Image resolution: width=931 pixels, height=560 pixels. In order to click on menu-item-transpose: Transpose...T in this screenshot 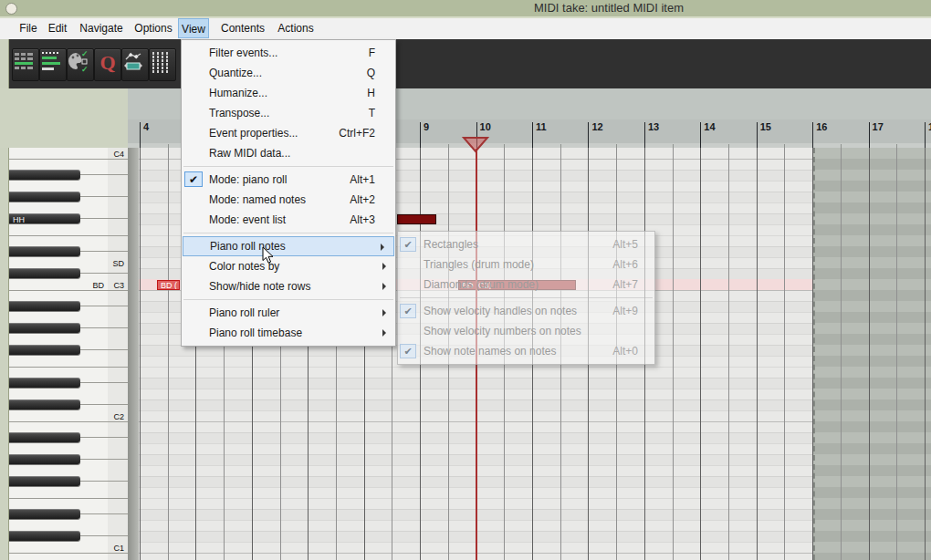, I will do `click(288, 113)`.